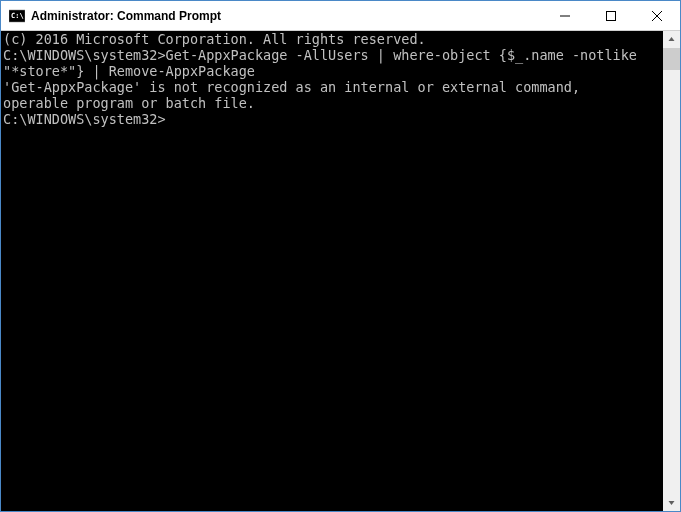 This screenshot has width=681, height=512. What do you see at coordinates (657, 16) in the screenshot?
I see `close-button` at bounding box center [657, 16].